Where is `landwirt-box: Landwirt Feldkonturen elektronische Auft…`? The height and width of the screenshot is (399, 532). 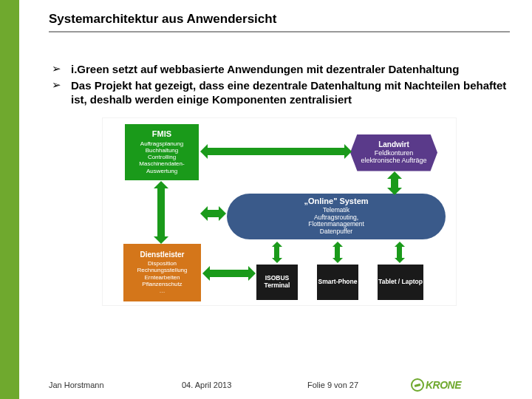
landwirt-box: Landwirt Feldkonturen elektronische Auft… is located at coordinates (394, 153).